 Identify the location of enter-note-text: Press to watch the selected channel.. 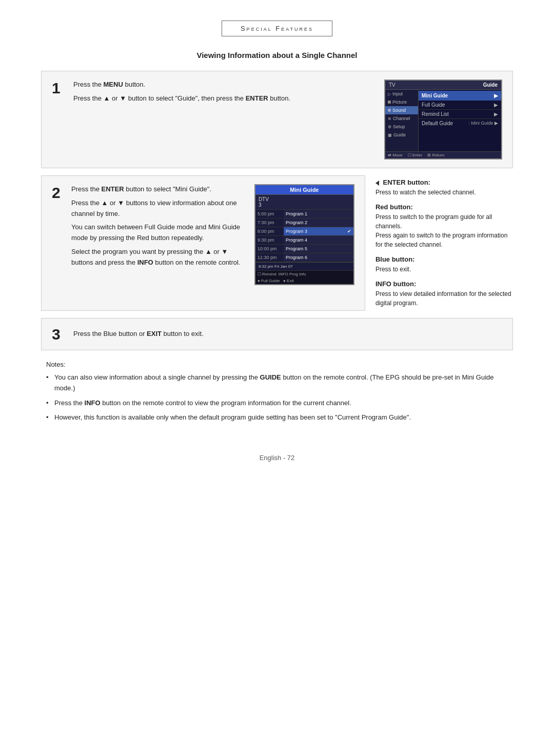
(444, 192).